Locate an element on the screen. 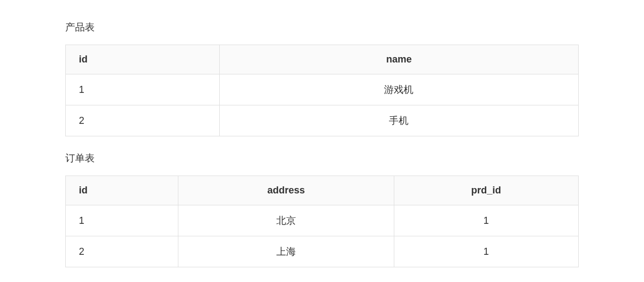 This screenshot has width=644, height=282. table-row: 1 游戏机 is located at coordinates (322, 90).